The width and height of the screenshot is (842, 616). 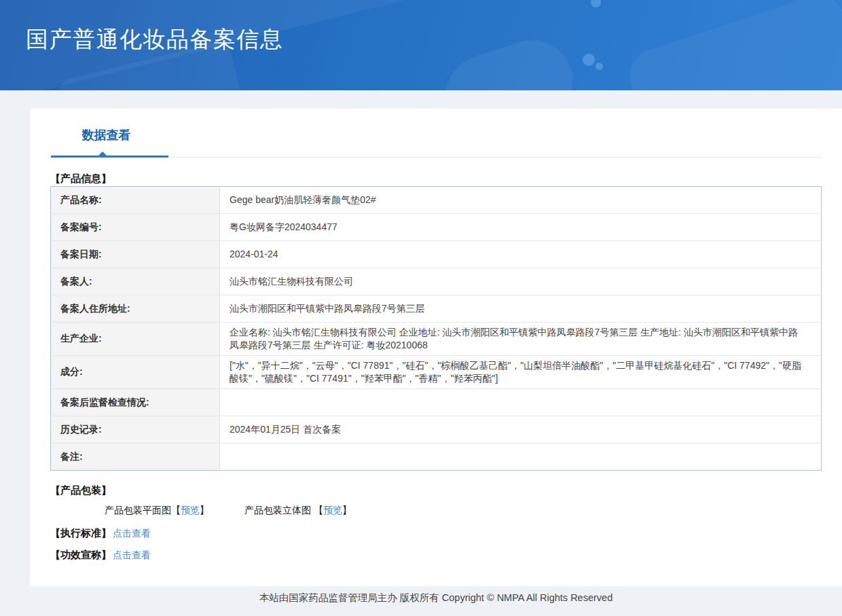 What do you see at coordinates (107, 135) in the screenshot?
I see `tab-data-view-label: 数据查看` at bounding box center [107, 135].